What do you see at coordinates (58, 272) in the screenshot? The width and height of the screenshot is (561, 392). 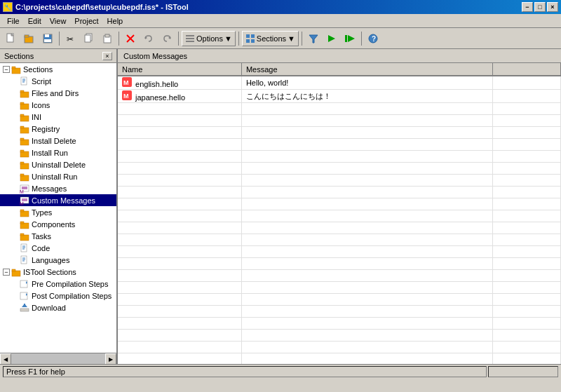 I see `tree-item-istool-sections: −ISTool Sections` at bounding box center [58, 272].